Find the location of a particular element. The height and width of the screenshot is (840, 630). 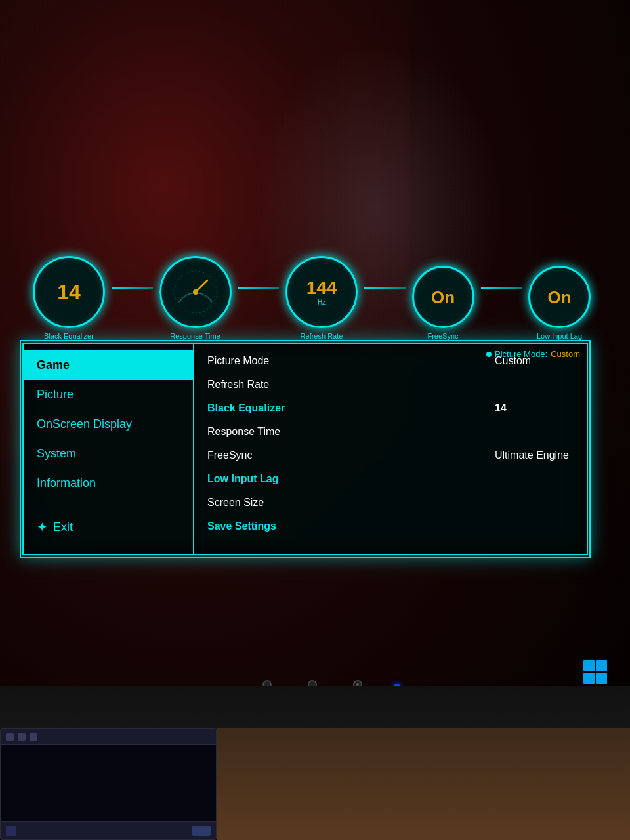

response-time-label: Response Time is located at coordinates (195, 336).